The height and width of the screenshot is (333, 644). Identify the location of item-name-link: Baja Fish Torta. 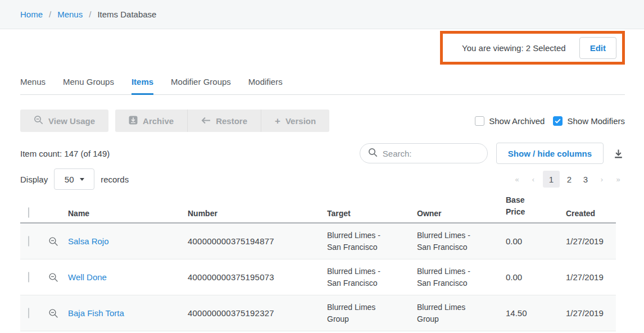
(96, 313).